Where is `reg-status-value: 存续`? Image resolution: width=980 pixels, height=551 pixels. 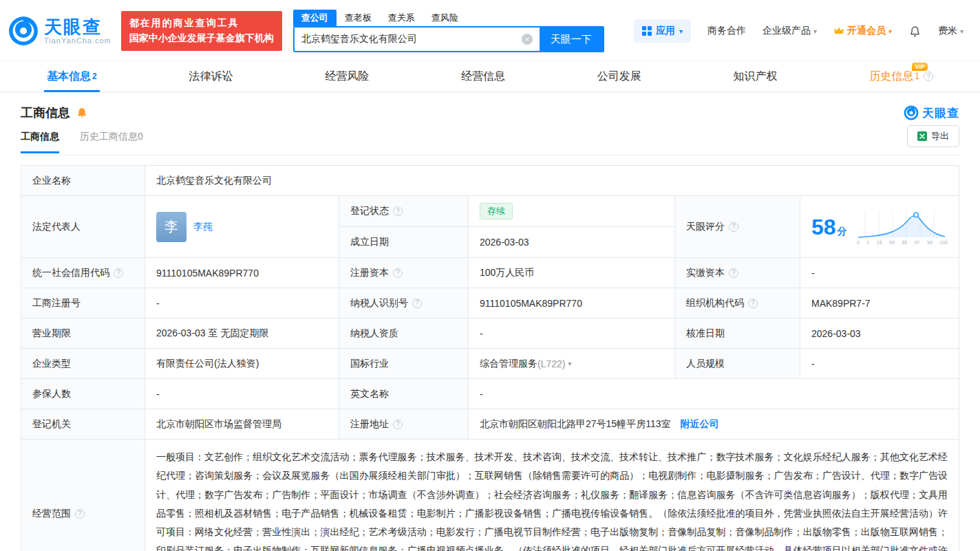
reg-status-value: 存续 is located at coordinates (572, 212).